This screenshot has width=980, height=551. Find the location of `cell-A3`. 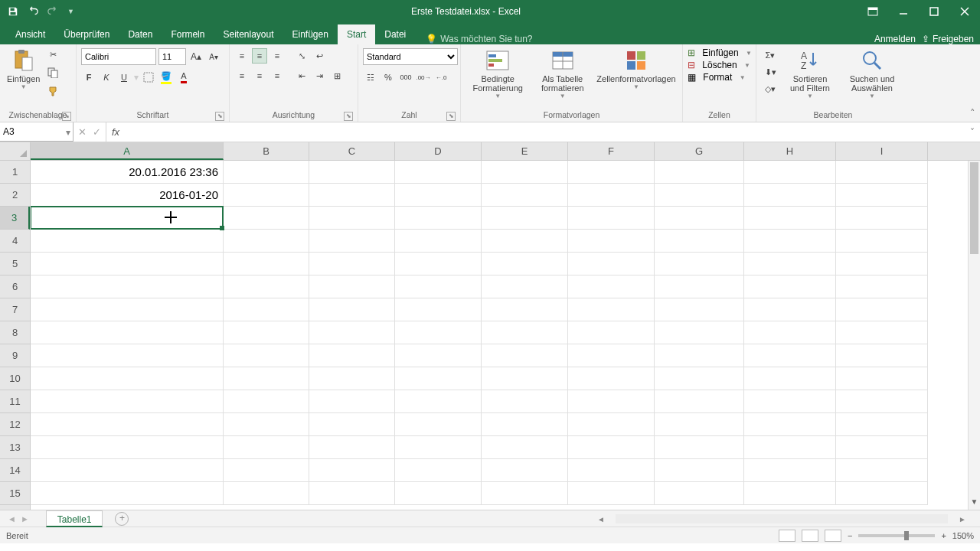

cell-A3 is located at coordinates (127, 218).